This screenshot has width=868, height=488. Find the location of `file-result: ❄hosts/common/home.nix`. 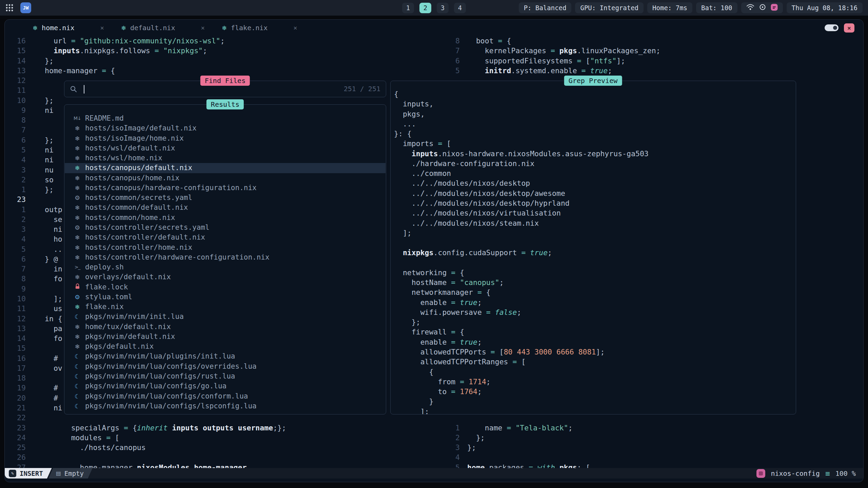

file-result: ❄hosts/common/home.nix is located at coordinates (225, 218).